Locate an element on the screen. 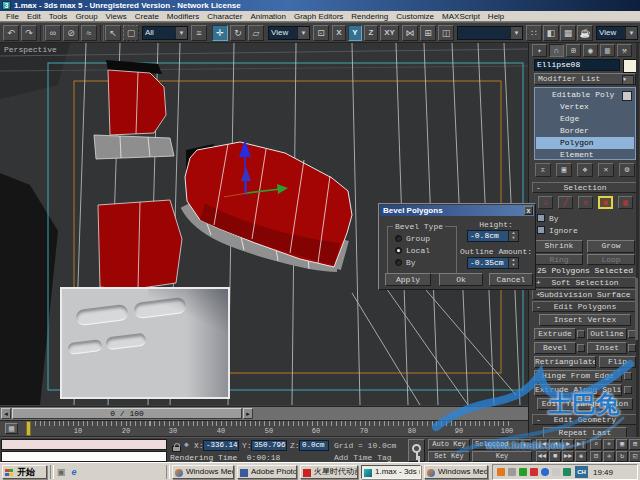  apply-button: Apply is located at coordinates (408, 280).